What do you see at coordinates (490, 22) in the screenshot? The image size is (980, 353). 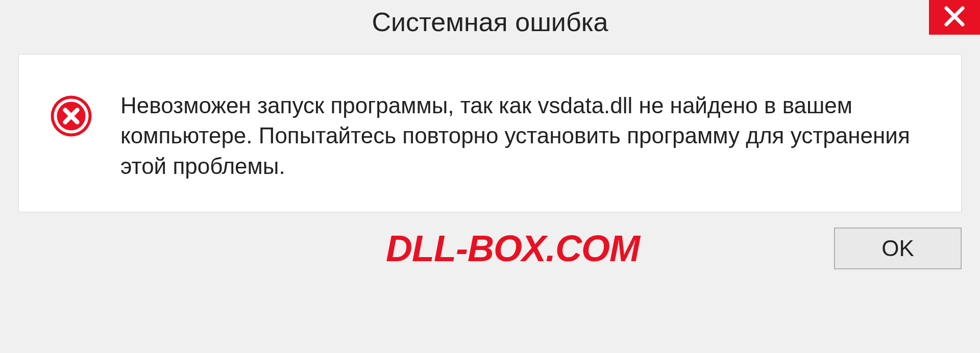 I see `dialog-title: Системная ошибка` at bounding box center [490, 22].